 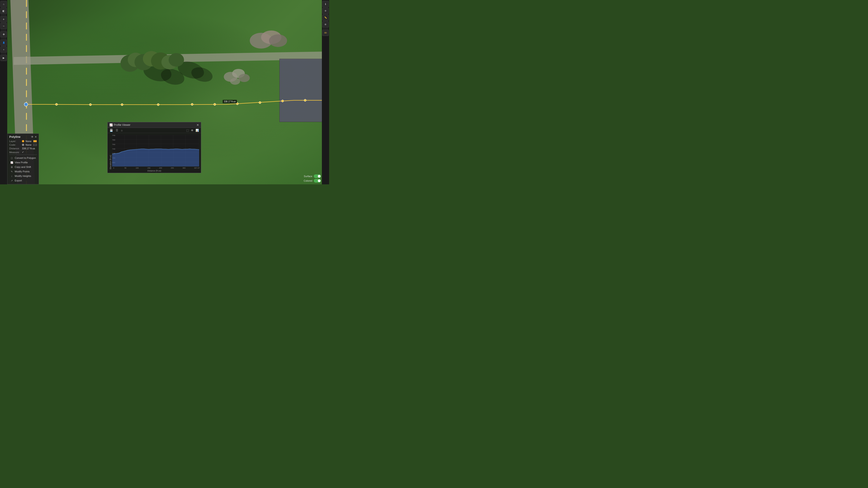 What do you see at coordinates (3, 11) in the screenshot?
I see `toolbar-btn-layers: ◧` at bounding box center [3, 11].